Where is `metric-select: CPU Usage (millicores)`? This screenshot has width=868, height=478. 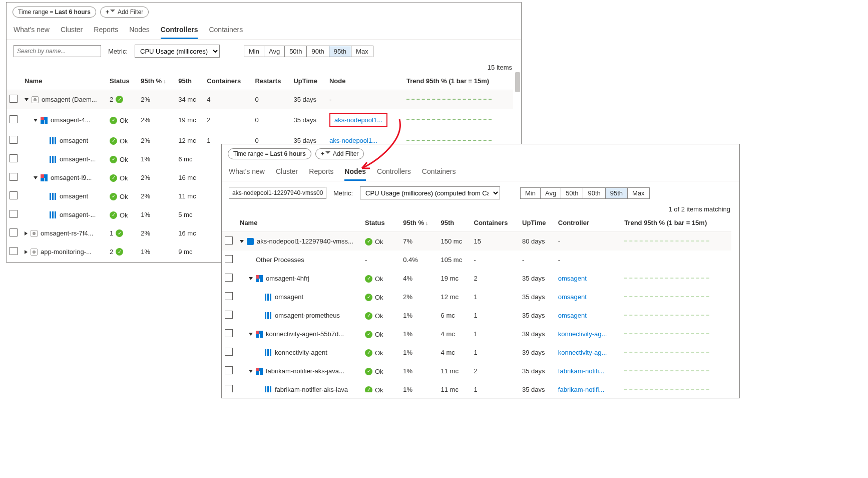 metric-select: CPU Usage (millicores) is located at coordinates (177, 51).